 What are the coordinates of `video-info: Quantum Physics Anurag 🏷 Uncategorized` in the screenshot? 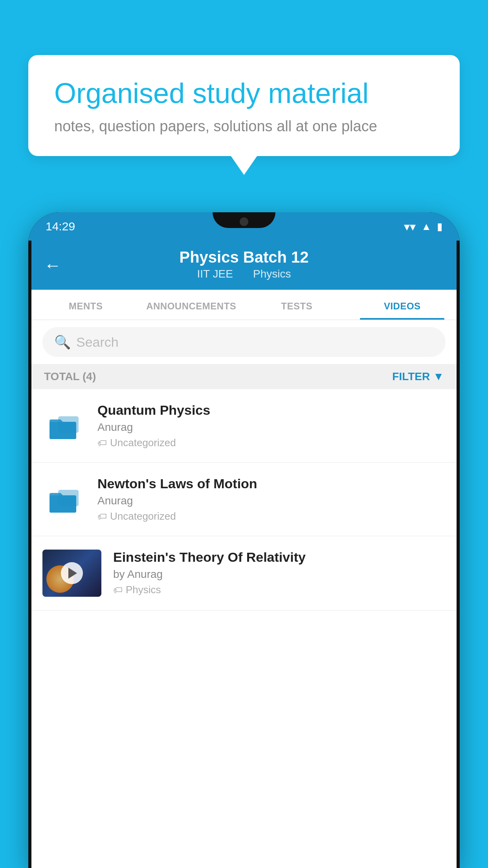 It's located at (272, 426).